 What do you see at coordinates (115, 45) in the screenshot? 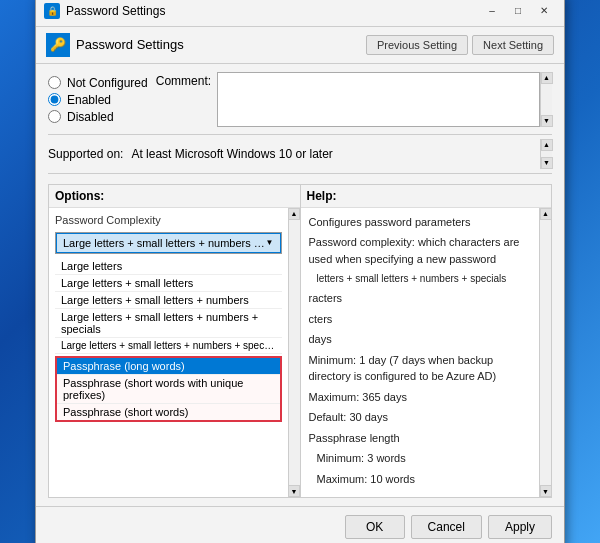
I see `header-left: 🔑 Password Settings` at bounding box center [115, 45].